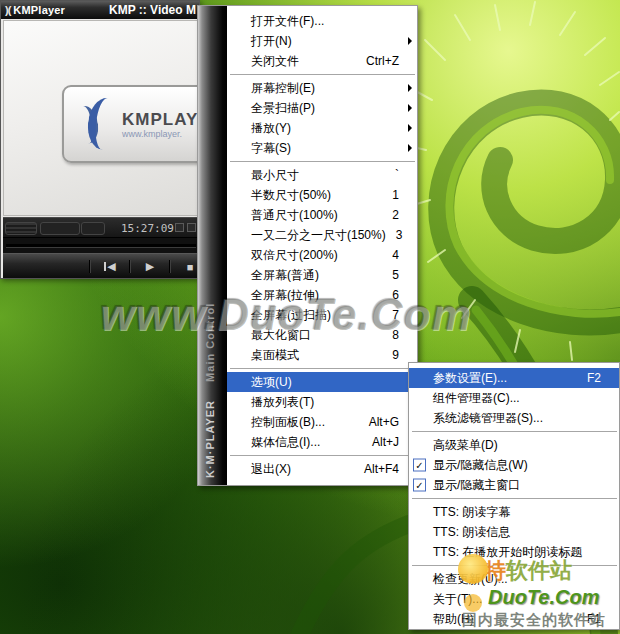 The image size is (620, 634). What do you see at coordinates (322, 335) in the screenshot?
I see `menu-item-maximize-window: 最大化窗口8` at bounding box center [322, 335].